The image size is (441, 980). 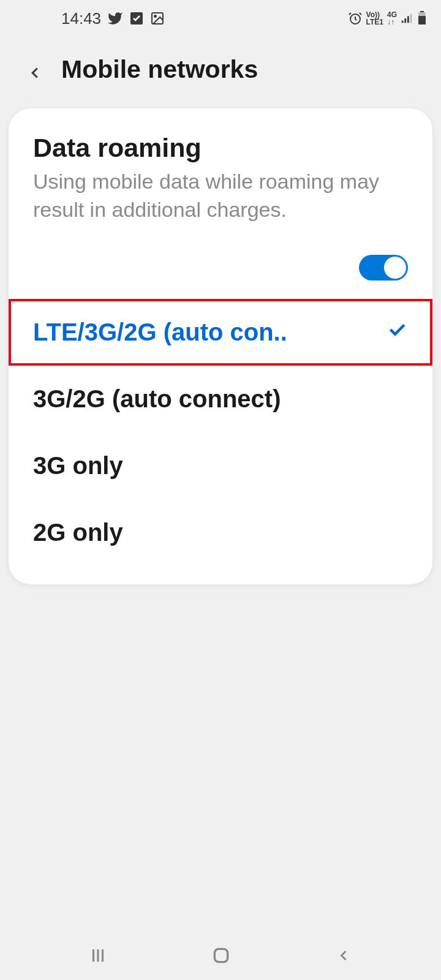 I want to click on option-label: 2G only, so click(x=78, y=533).